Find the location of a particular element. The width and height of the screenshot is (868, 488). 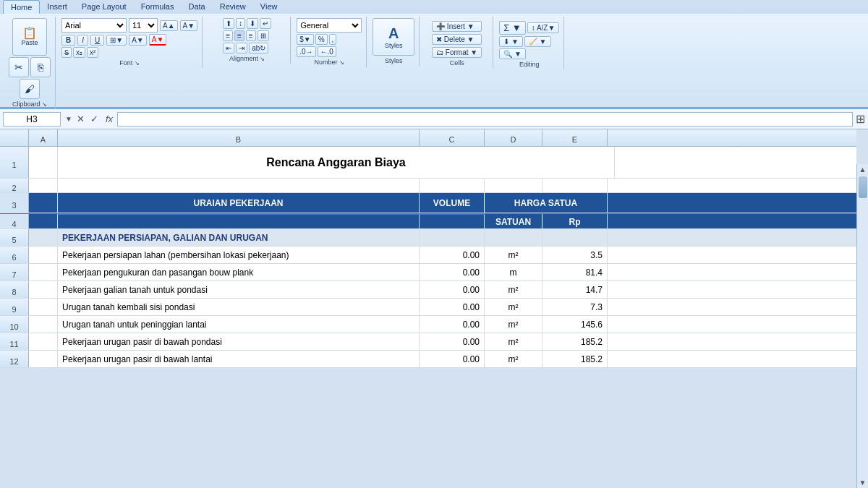

cell-b8: Pekerjaan galian tanah untuk pondasi is located at coordinates (239, 289).